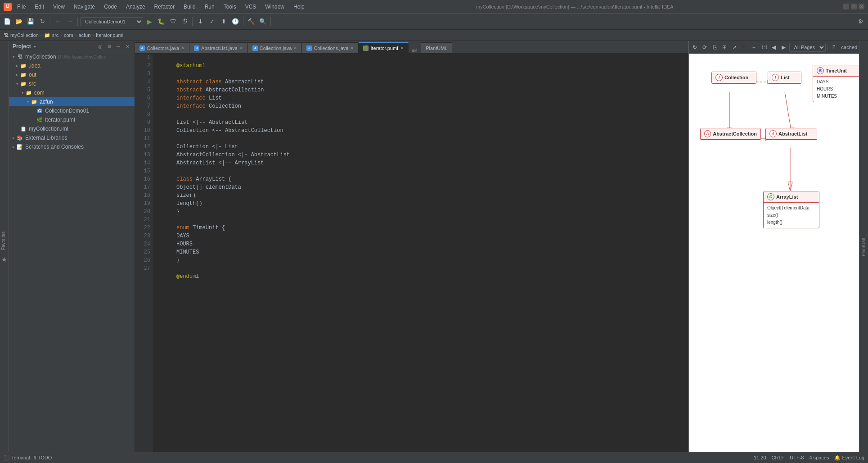 Image resolution: width=868 pixels, height=463 pixels. What do you see at coordinates (42, 22) in the screenshot?
I see `sync-button: ↻` at bounding box center [42, 22].